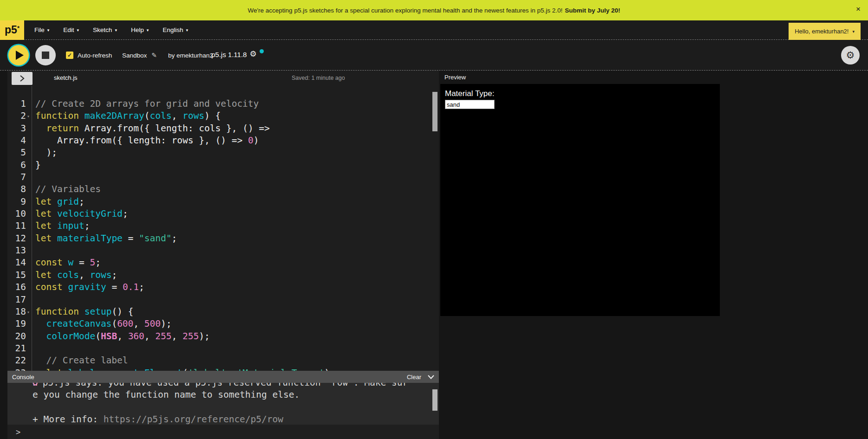 This screenshot has height=439, width=868. I want to click on console-scrollbar, so click(435, 400).